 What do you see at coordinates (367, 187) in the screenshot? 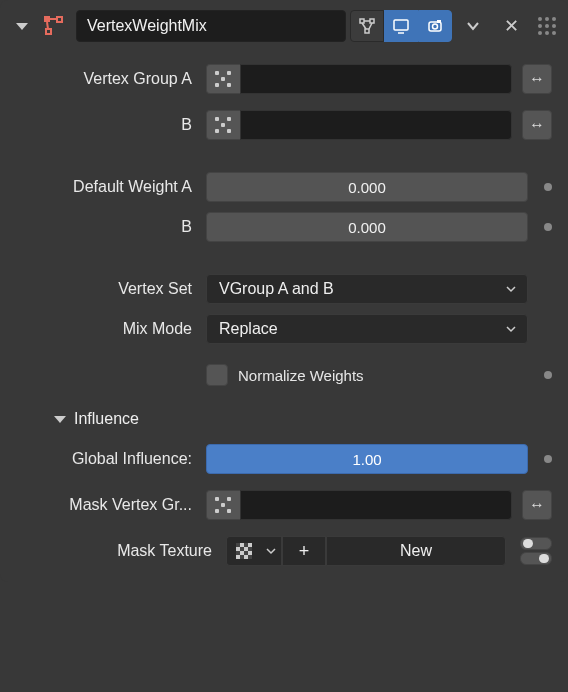
I see `default-weight-a-input: 0.000` at bounding box center [367, 187].